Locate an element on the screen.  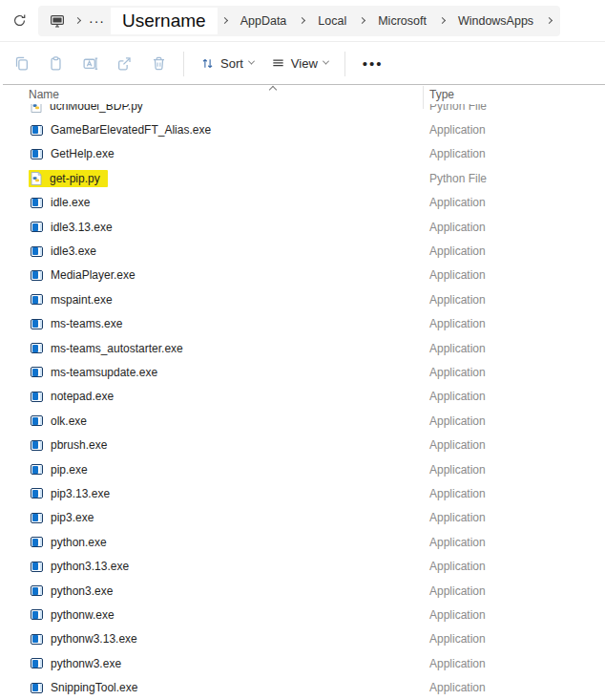
file-name-cell: python.exe is located at coordinates (72, 542).